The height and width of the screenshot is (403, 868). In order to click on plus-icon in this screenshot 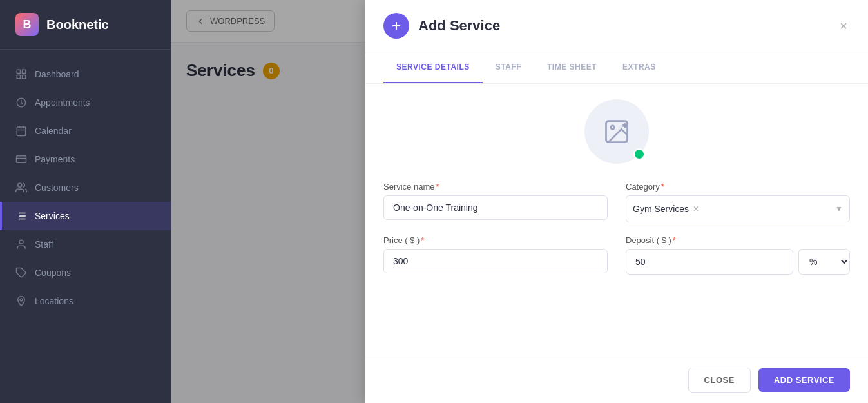, I will do `click(396, 26)`.